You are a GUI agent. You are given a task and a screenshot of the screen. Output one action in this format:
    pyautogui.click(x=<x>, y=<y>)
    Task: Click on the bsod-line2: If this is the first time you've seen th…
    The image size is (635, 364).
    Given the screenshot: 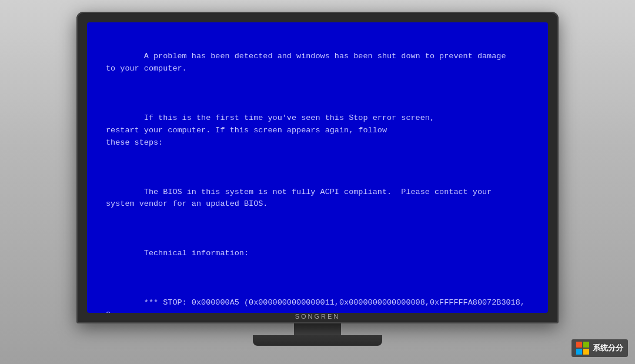 What is the action you would take?
    pyautogui.click(x=270, y=131)
    